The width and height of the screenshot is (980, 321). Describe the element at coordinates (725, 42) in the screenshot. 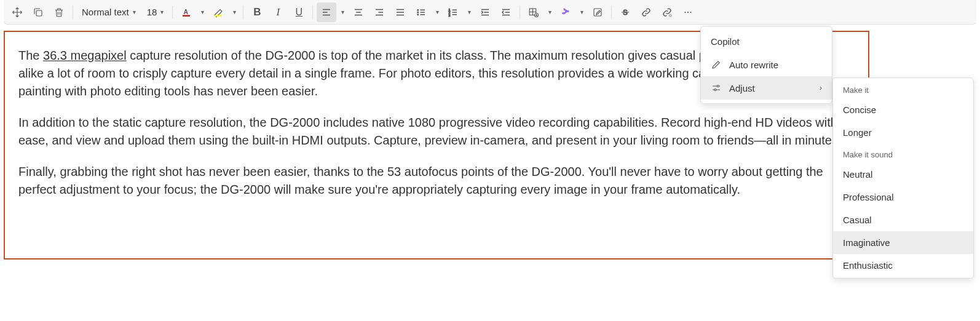

I see `label: Copilot` at that location.